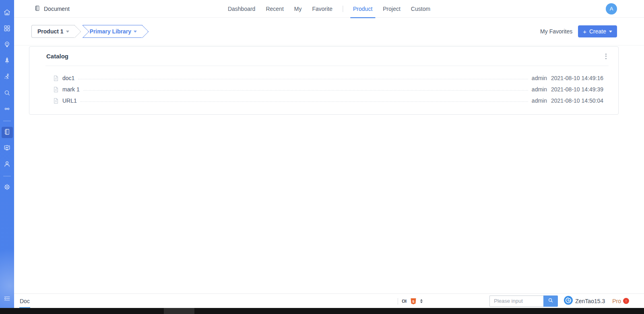 The width and height of the screenshot is (644, 314). Describe the element at coordinates (328, 89) in the screenshot. I see `table-row: mark 1 admin 2021-08-10 14:49:39` at that location.